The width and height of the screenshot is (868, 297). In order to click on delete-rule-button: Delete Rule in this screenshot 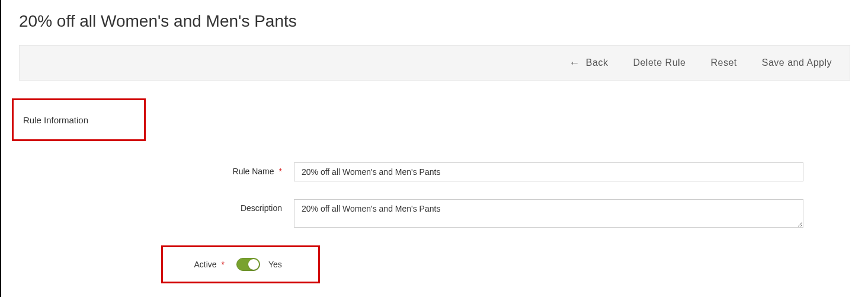, I will do `click(659, 63)`.